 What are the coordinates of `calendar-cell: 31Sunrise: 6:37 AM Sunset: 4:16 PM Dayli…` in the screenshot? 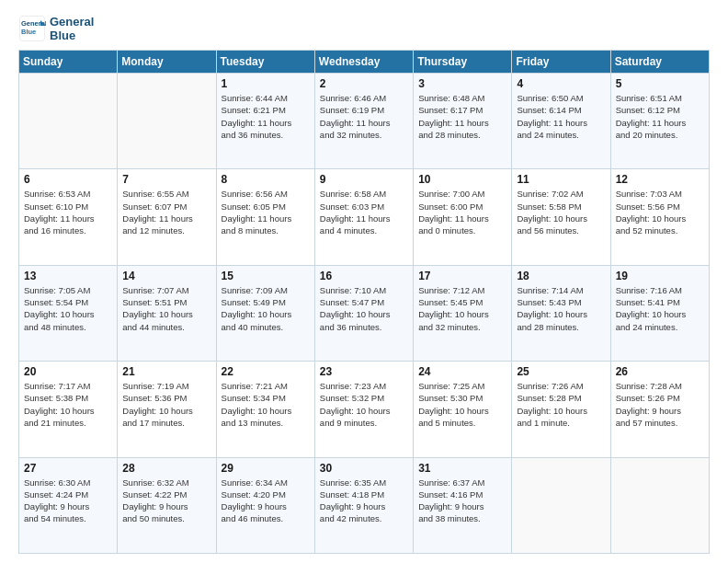 It's located at (463, 505).